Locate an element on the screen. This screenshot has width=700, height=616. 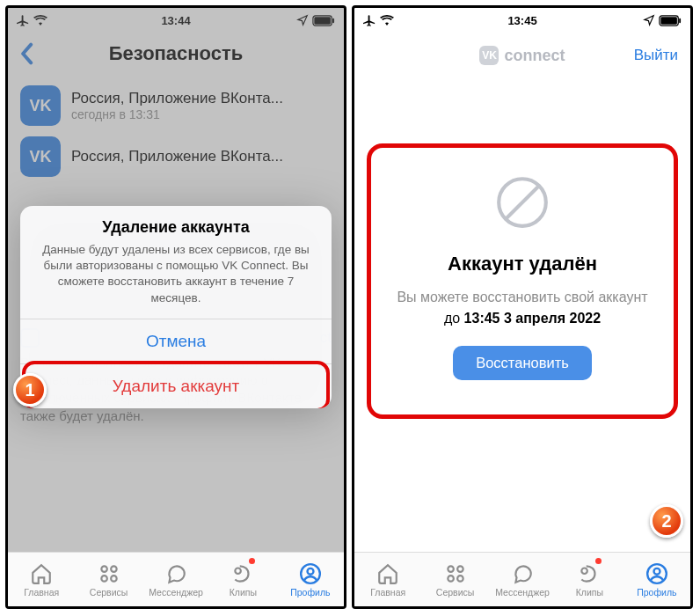
prohibited-icon is located at coordinates (522, 202).